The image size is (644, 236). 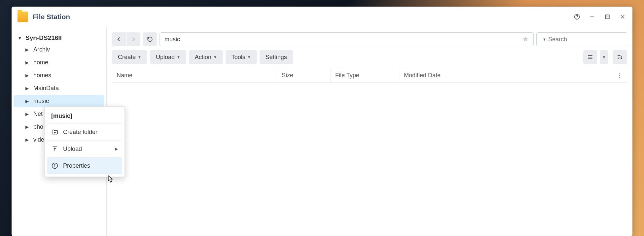 I want to click on list-view-button, so click(x=590, y=57).